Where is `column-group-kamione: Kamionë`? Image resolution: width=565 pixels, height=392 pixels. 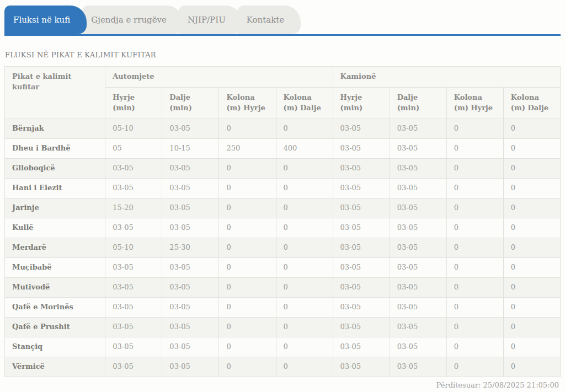
column-group-kamione: Kamionë is located at coordinates (446, 77).